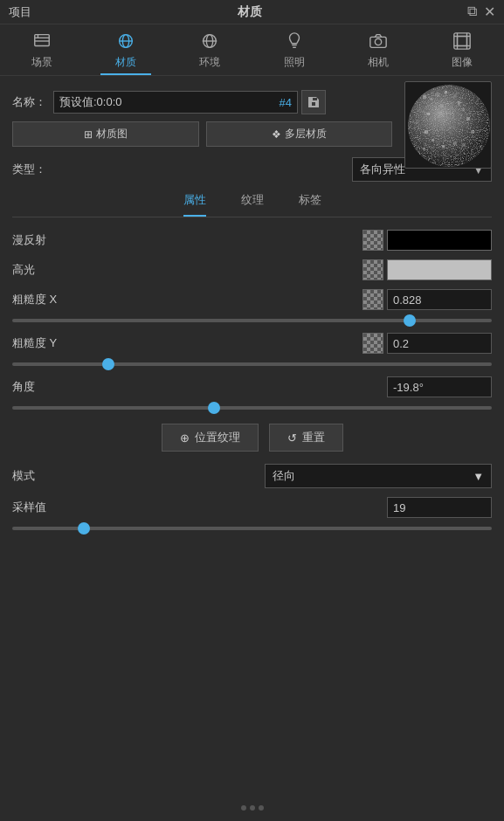  I want to click on sub-tab-tags: 标签, so click(310, 202).